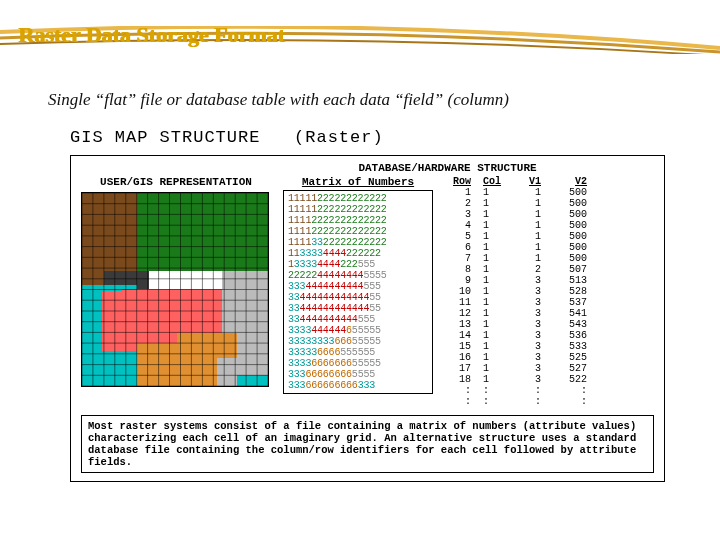 The width and height of the screenshot is (720, 540). Describe the element at coordinates (567, 182) in the screenshot. I see `th-v2: V2` at that location.